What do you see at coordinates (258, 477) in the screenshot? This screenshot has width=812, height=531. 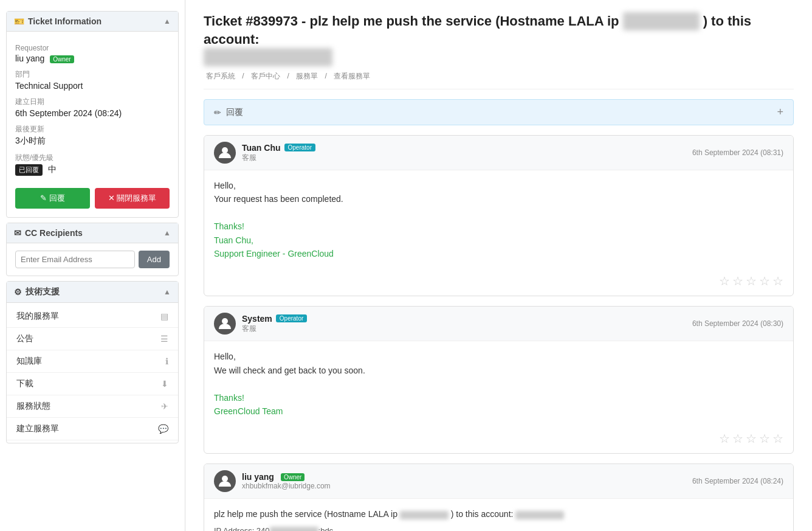 I see `sender-name-3: liu yang` at bounding box center [258, 477].